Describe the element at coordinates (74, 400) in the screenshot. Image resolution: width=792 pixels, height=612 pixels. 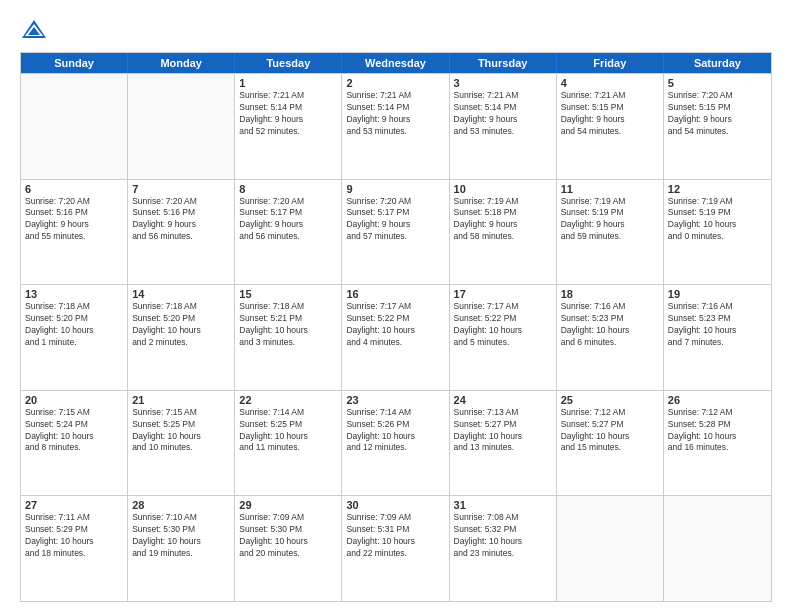
I see `cell-day-number: 20` at that location.